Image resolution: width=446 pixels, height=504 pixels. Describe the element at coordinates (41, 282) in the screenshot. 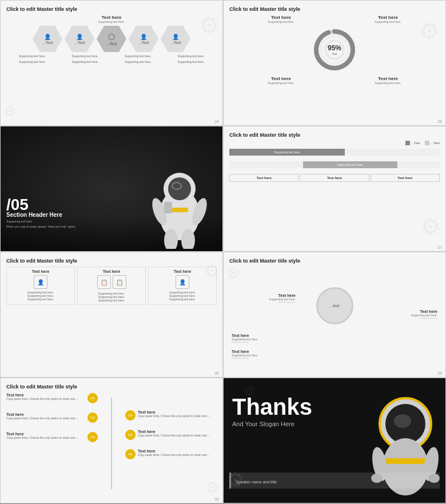

I see `s5-icon-1: 👤` at that location.